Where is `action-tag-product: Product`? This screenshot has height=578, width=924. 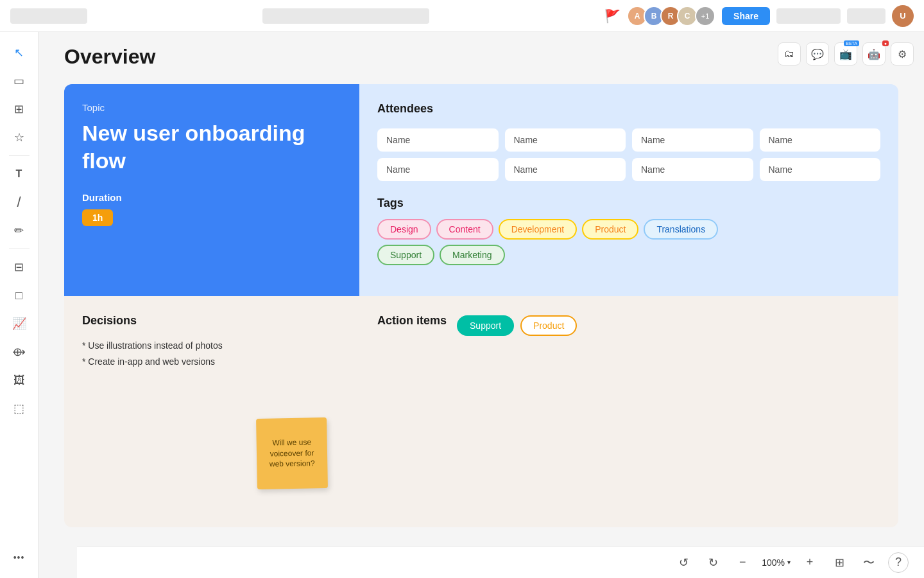
action-tag-product: Product is located at coordinates (549, 326).